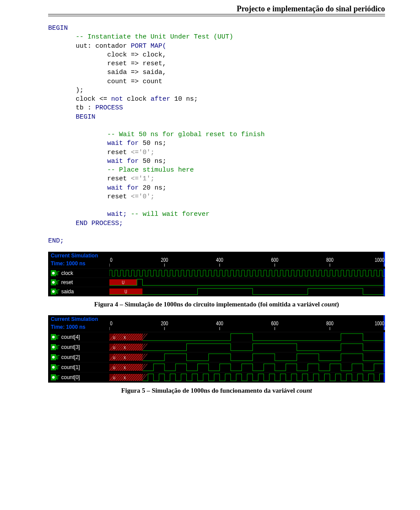 This screenshot has width=420, height=510. What do you see at coordinates (304, 390) in the screenshot?
I see `caption-ital: count` at bounding box center [304, 390].